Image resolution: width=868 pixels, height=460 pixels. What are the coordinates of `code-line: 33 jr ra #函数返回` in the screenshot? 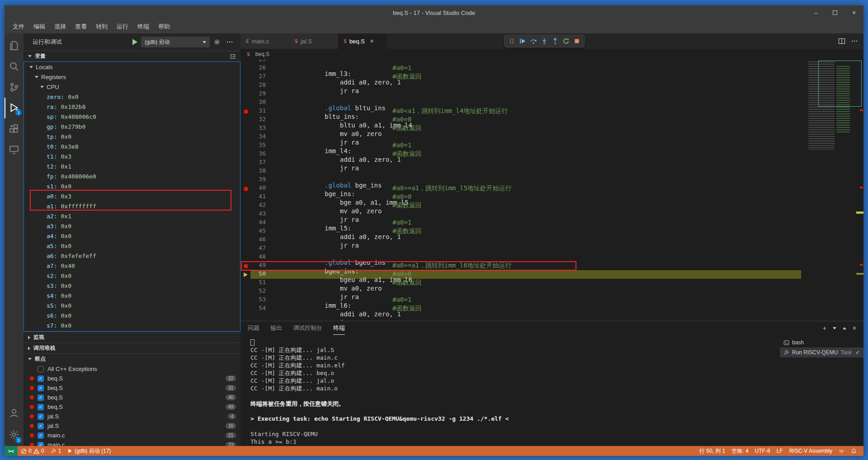 It's located at (523, 128).